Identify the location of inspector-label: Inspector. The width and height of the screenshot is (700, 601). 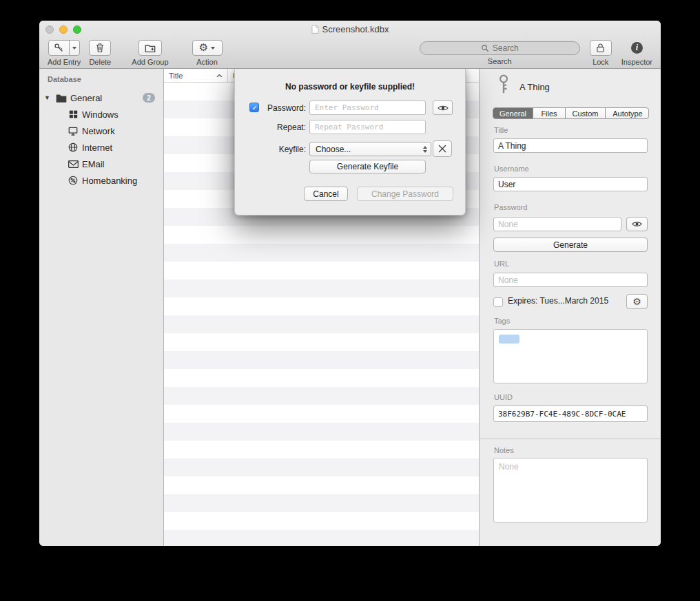
(637, 62).